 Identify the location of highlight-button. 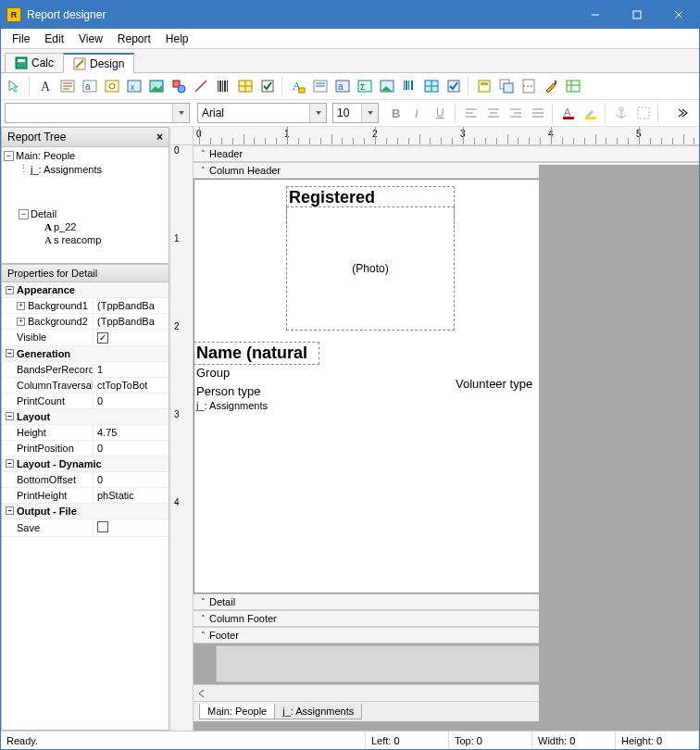
(591, 113).